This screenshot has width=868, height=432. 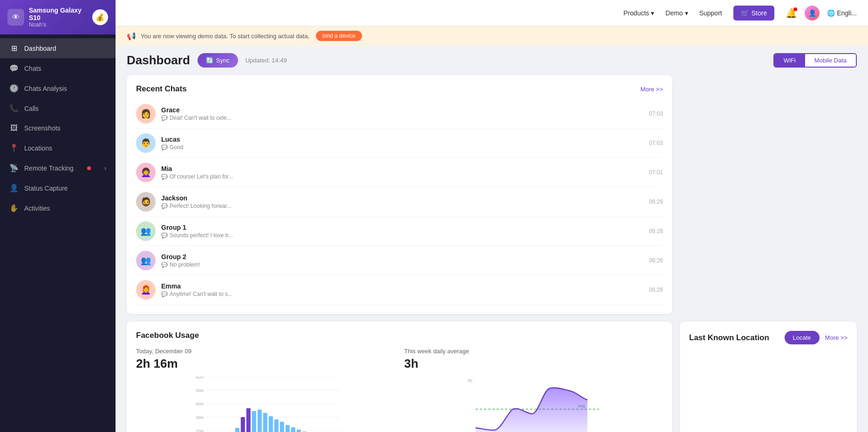 What do you see at coordinates (802, 337) in the screenshot?
I see `locate-button: Locate` at bounding box center [802, 337].